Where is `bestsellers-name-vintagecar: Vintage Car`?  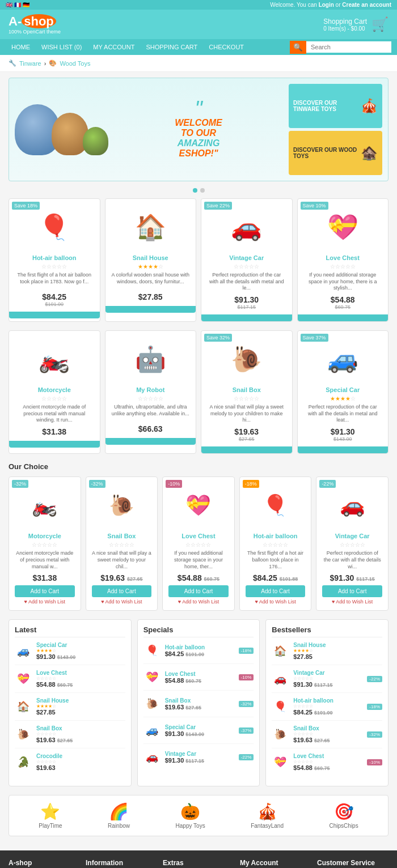
bestsellers-name-vintagecar: Vintage Car is located at coordinates (328, 673).